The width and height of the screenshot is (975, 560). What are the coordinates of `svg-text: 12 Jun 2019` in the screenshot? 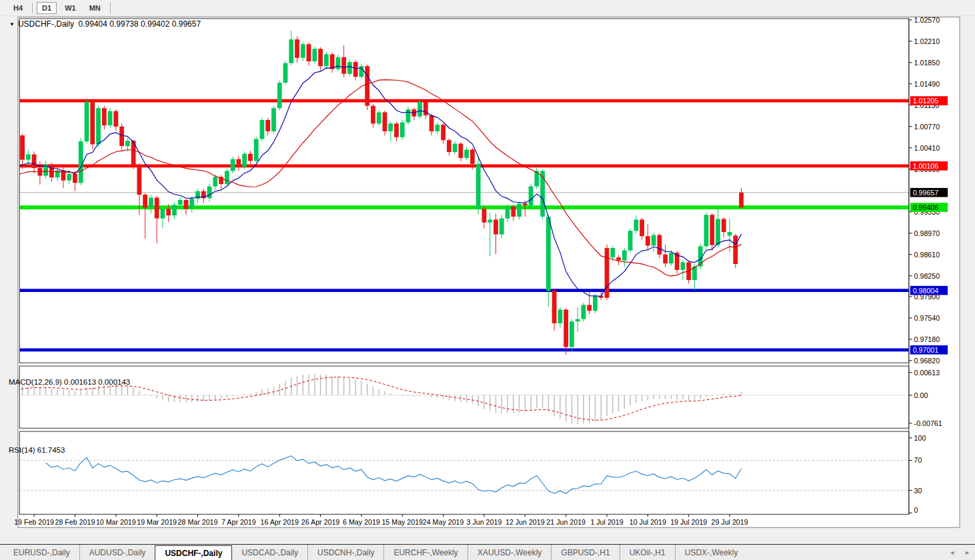 It's located at (526, 522).